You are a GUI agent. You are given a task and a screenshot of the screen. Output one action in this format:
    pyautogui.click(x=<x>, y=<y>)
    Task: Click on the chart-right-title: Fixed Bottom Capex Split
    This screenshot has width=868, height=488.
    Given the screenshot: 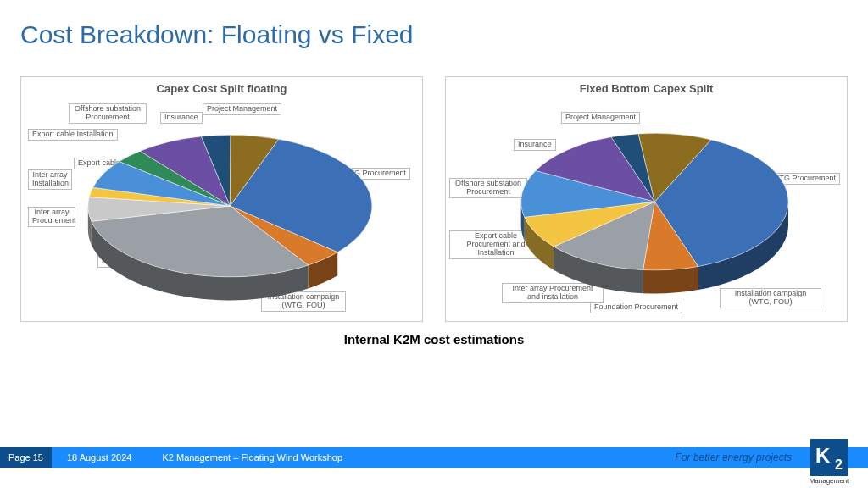 What is the action you would take?
    pyautogui.click(x=646, y=86)
    